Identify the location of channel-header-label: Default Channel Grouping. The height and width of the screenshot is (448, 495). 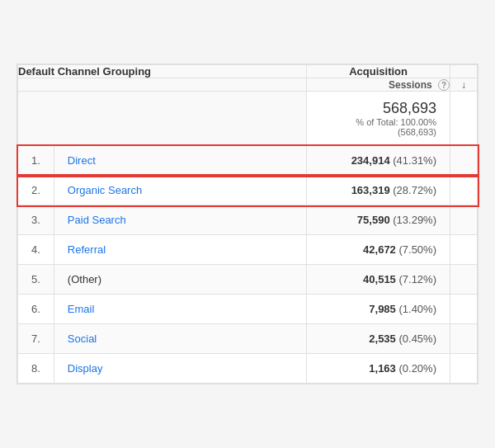
(84, 71).